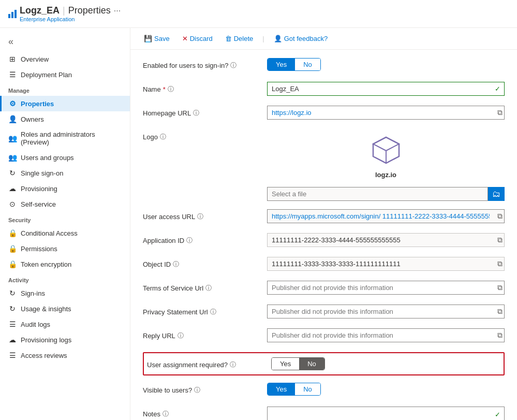  I want to click on collapse-button: «, so click(65, 41).